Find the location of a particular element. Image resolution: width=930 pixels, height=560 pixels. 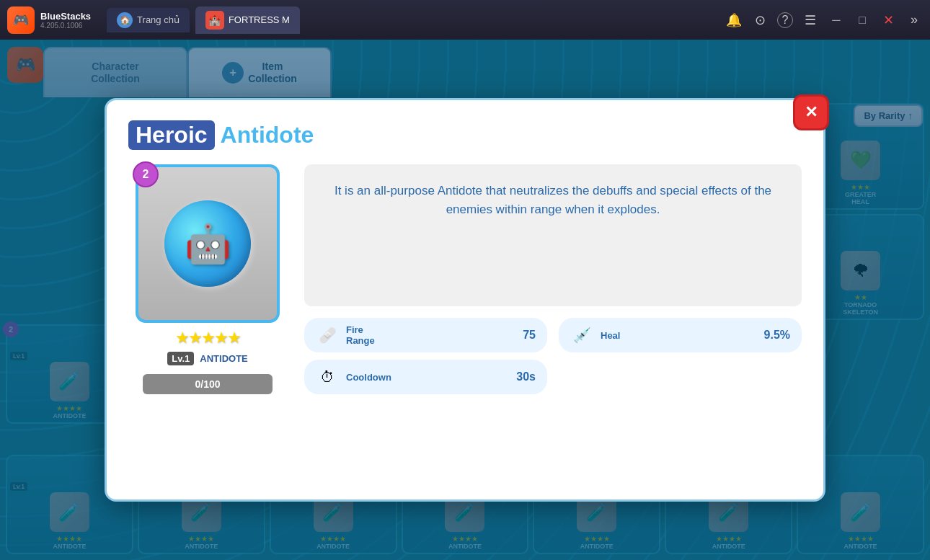

expand-icon: » is located at coordinates (914, 20).